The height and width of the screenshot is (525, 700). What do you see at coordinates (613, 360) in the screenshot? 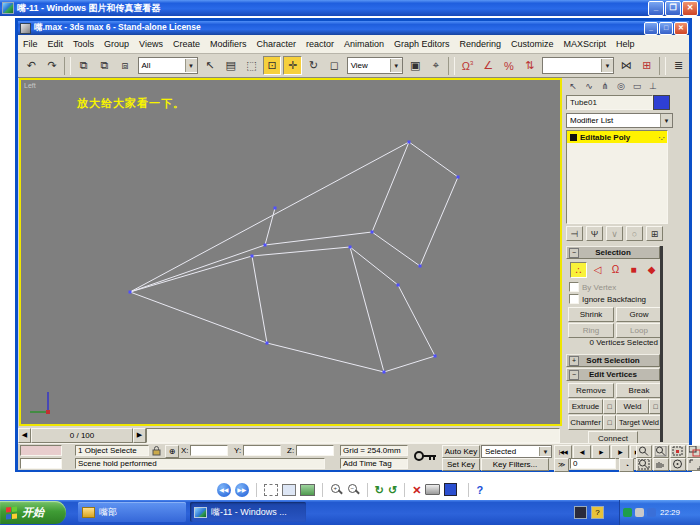
I see `soft-selection-rollout-header: + Soft Selection` at bounding box center [613, 360].